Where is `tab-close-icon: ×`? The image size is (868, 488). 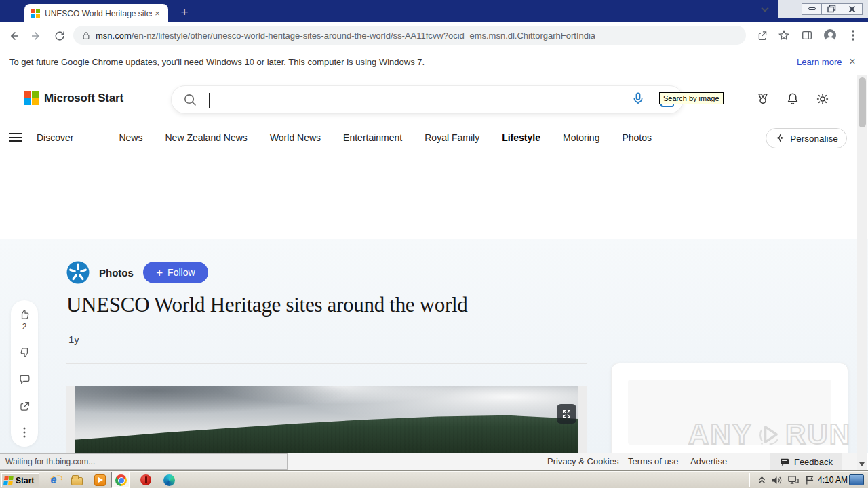 tab-close-icon: × is located at coordinates (157, 14).